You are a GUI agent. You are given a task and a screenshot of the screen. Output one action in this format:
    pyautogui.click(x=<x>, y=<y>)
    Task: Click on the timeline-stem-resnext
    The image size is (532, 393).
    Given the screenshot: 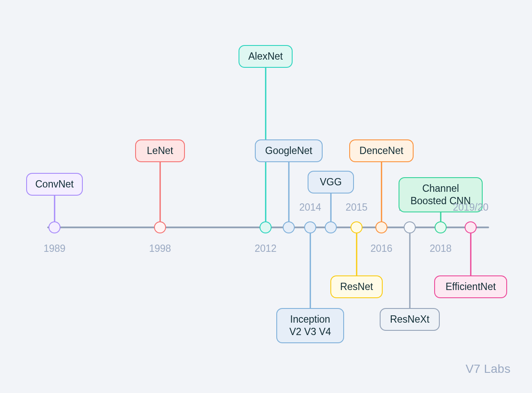 What is the action you would take?
    pyautogui.click(x=410, y=271)
    